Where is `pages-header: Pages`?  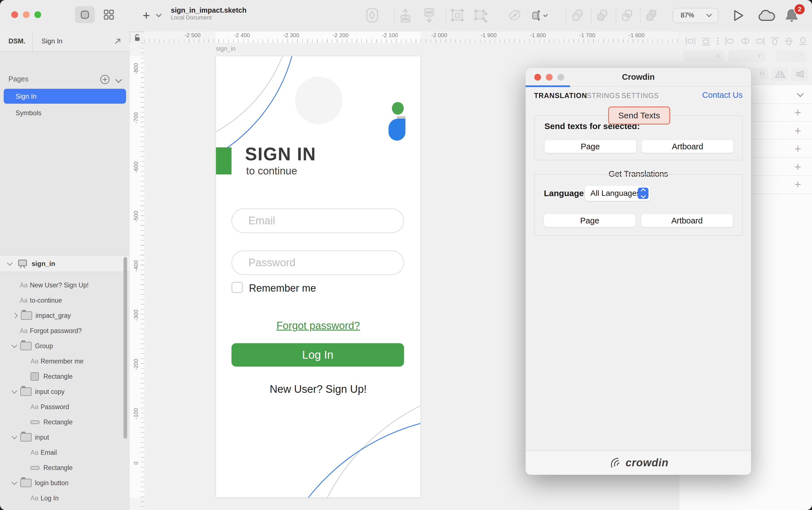
pages-header: Pages is located at coordinates (65, 80).